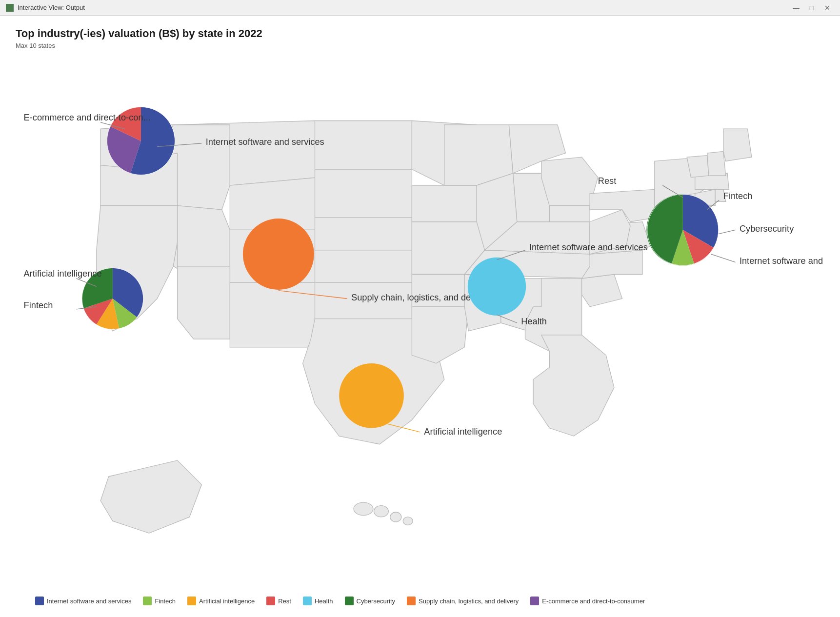  Describe the element at coordinates (767, 228) in the screenshot. I see `svg-text: Cybersecurity` at that location.